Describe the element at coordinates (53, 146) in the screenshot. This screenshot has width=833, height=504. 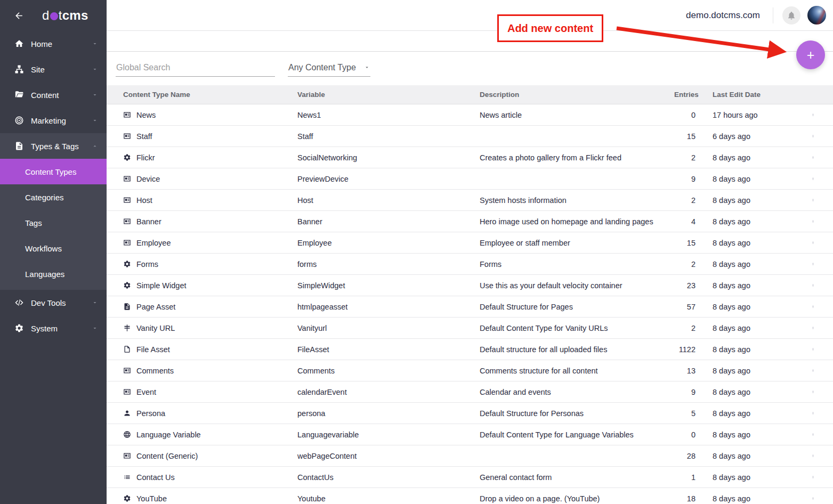
I see `sidebar-item-types-tags: Types & Tags` at that location.